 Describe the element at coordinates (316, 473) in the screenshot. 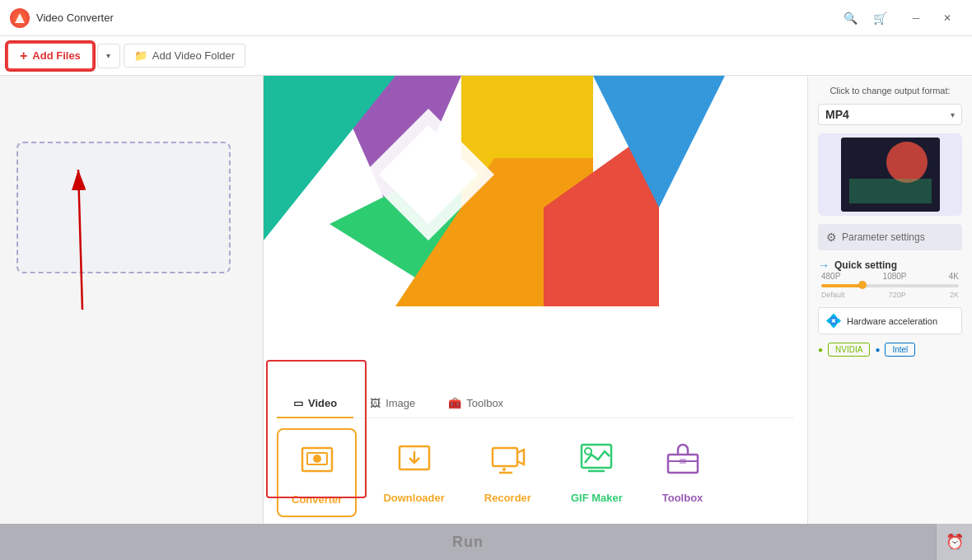

I see `tool-converter: Converter` at that location.